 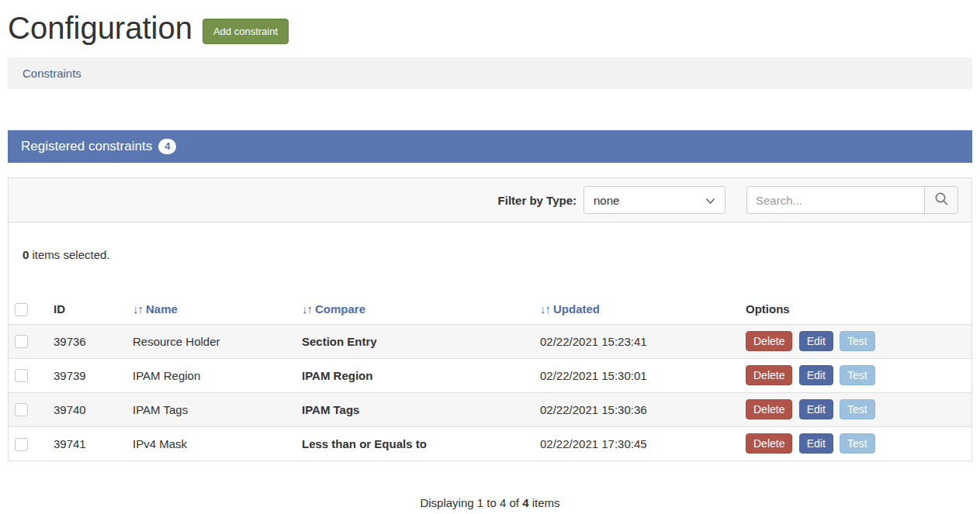 I want to click on selection-status: 0 items selected., so click(x=490, y=242).